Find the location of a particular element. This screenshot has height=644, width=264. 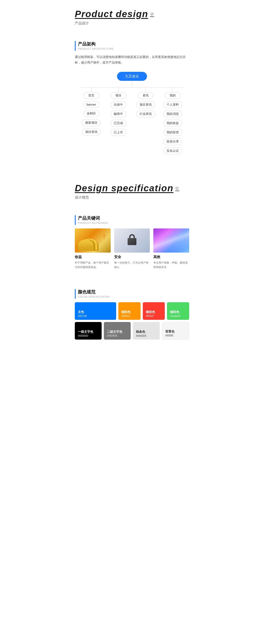

arch-node-realname: 实名认证 is located at coordinates (173, 151).